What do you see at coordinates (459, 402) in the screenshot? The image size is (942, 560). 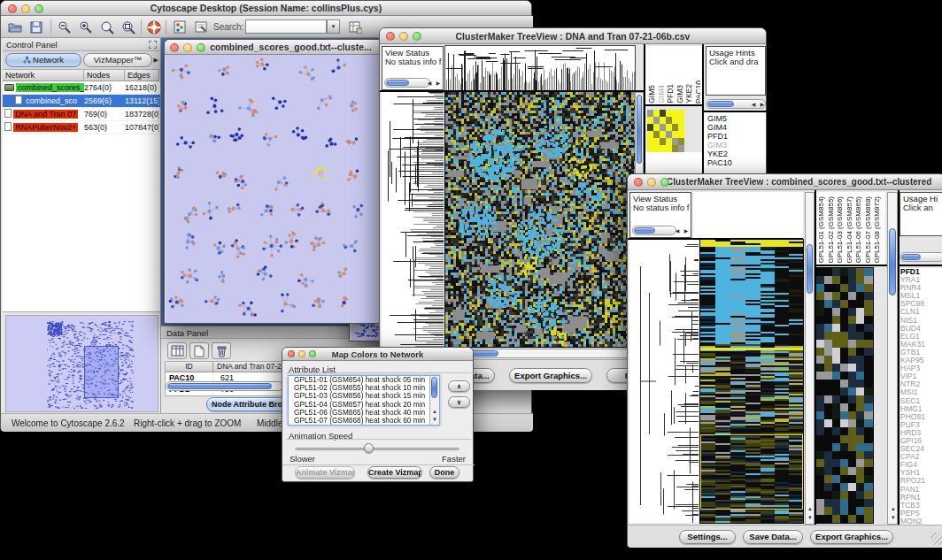 I see `move-down-button: ∨` at bounding box center [459, 402].